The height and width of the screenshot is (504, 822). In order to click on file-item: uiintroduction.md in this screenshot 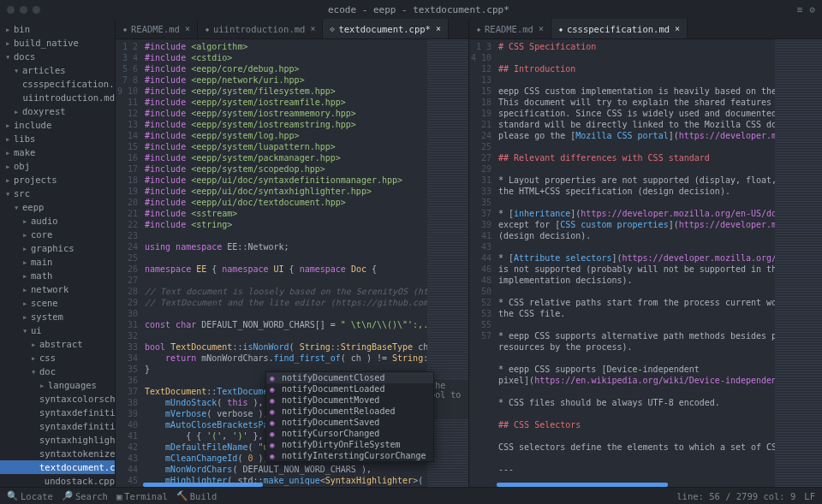, I will do `click(57, 98)`.